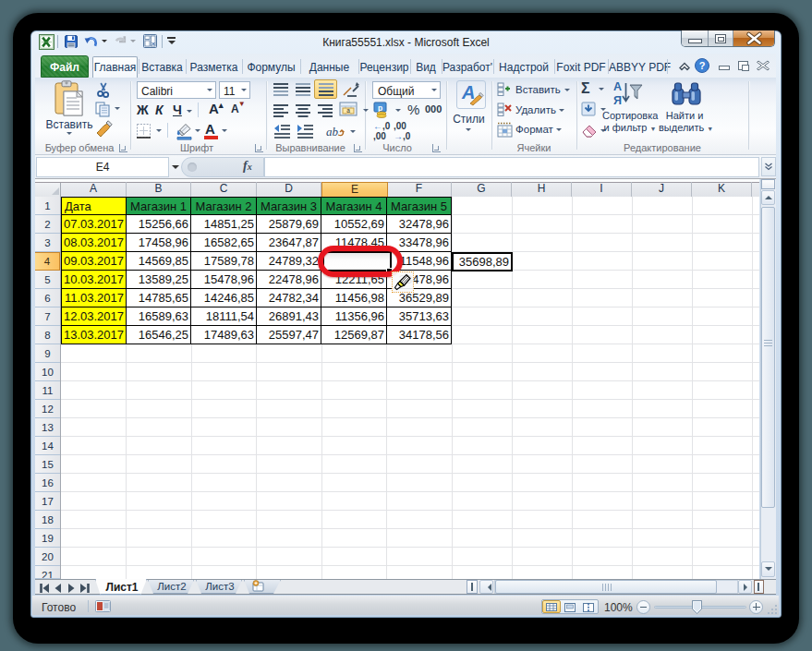 This screenshot has height=651, width=812. I want to click on svg-text: р, so click(381, 108).